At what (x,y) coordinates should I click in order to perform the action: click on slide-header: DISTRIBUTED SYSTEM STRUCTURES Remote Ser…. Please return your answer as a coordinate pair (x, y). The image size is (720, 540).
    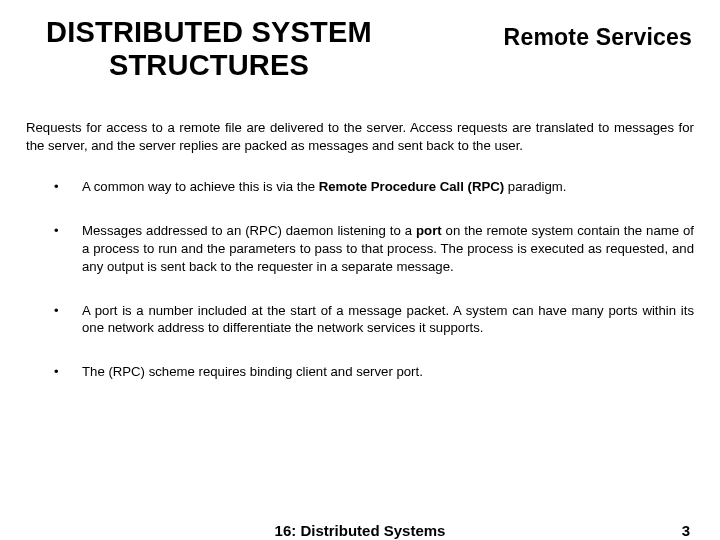
    Looking at the image, I should click on (360, 50).